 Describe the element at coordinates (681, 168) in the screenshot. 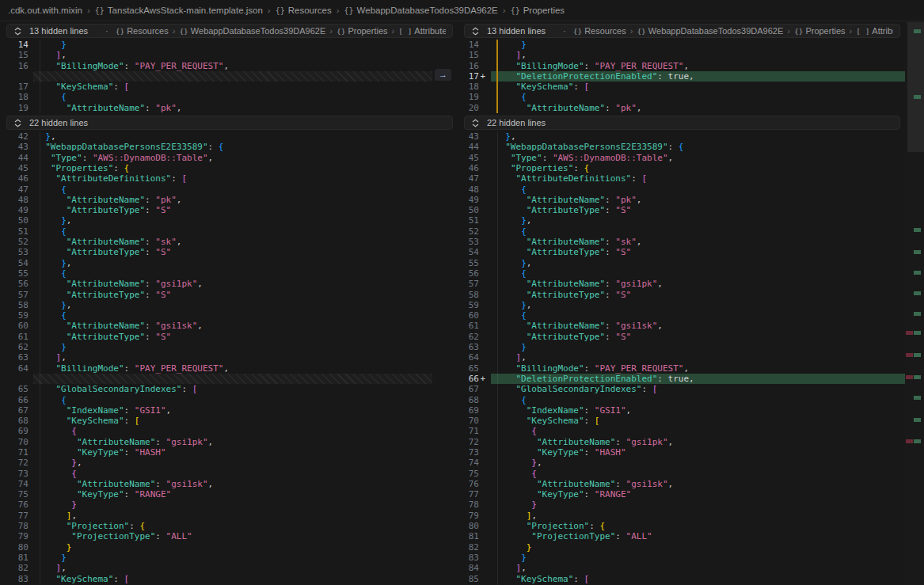

I see `code-line: 46 "Properties": {` at that location.